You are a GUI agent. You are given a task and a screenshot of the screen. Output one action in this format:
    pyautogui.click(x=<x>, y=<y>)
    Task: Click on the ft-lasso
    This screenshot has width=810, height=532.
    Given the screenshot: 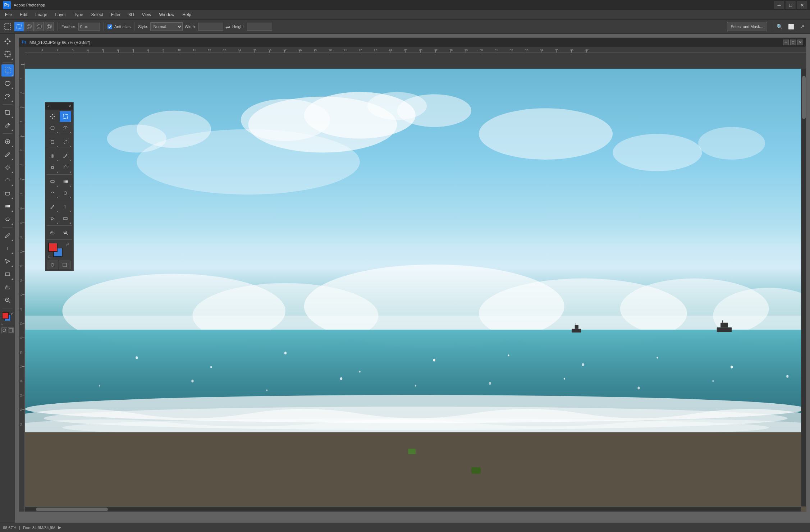 What is the action you would take?
    pyautogui.click(x=52, y=128)
    